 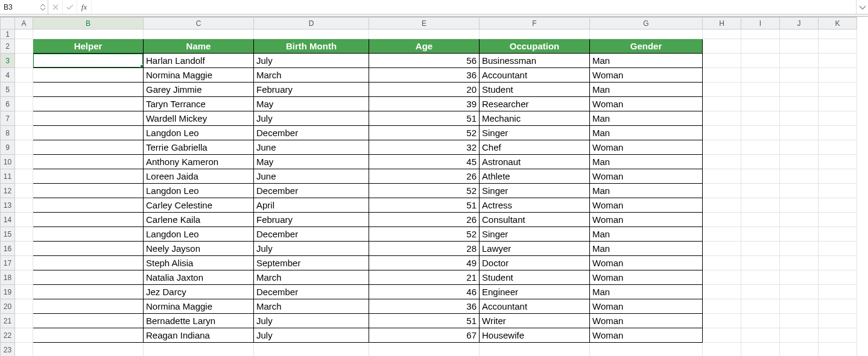 What do you see at coordinates (799, 34) in the screenshot?
I see `cell-J1` at bounding box center [799, 34].